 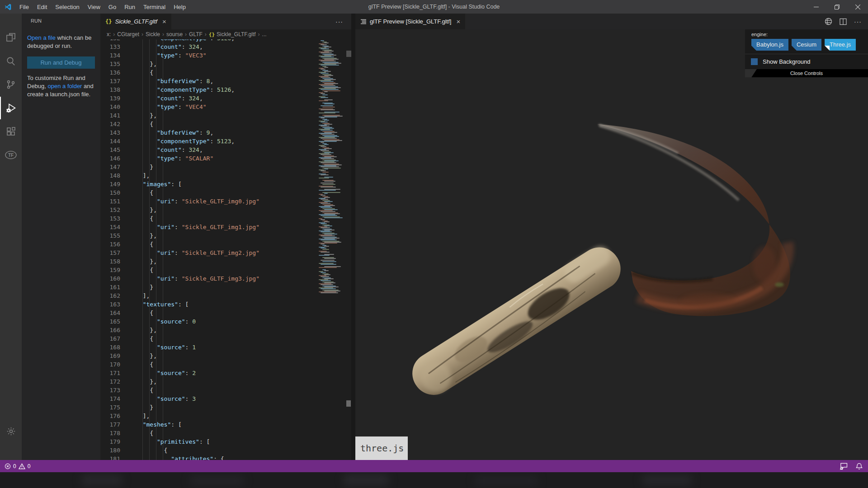 What do you see at coordinates (331, 166) in the screenshot?
I see `minimap` at bounding box center [331, 166].